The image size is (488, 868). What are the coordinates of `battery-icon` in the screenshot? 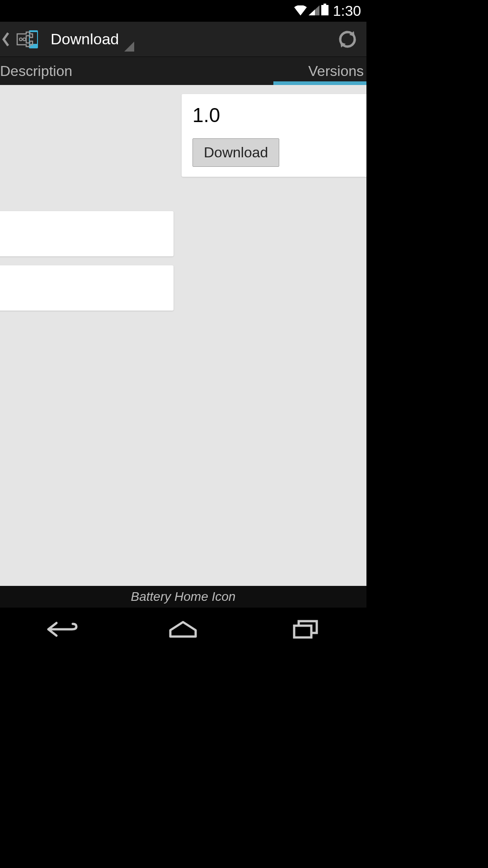 It's located at (325, 11).